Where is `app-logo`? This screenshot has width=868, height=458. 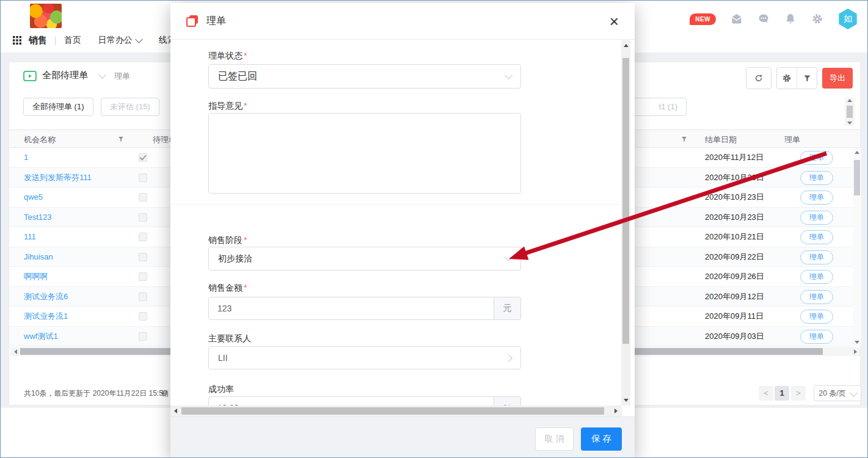 app-logo is located at coordinates (46, 16).